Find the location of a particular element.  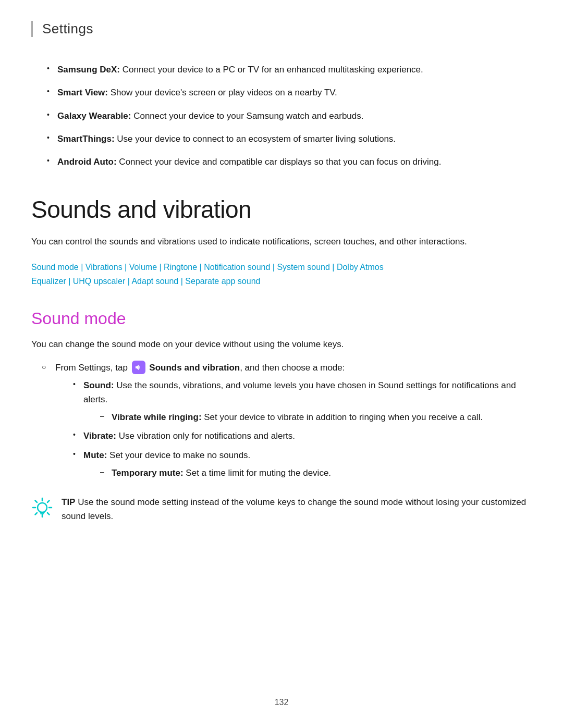

page-title: Settings is located at coordinates (68, 29).